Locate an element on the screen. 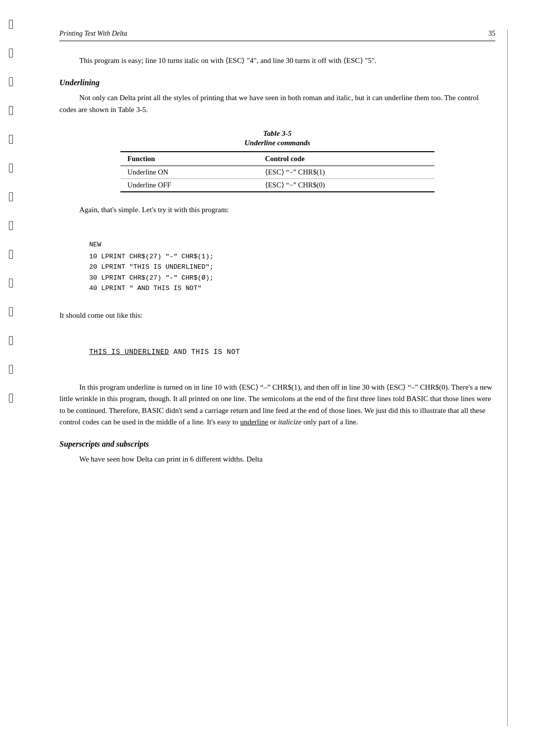 This screenshot has height=756, width=535. table-row: Underline OFF ⟨ESC⟩ “−” CHR$(0) is located at coordinates (277, 185).